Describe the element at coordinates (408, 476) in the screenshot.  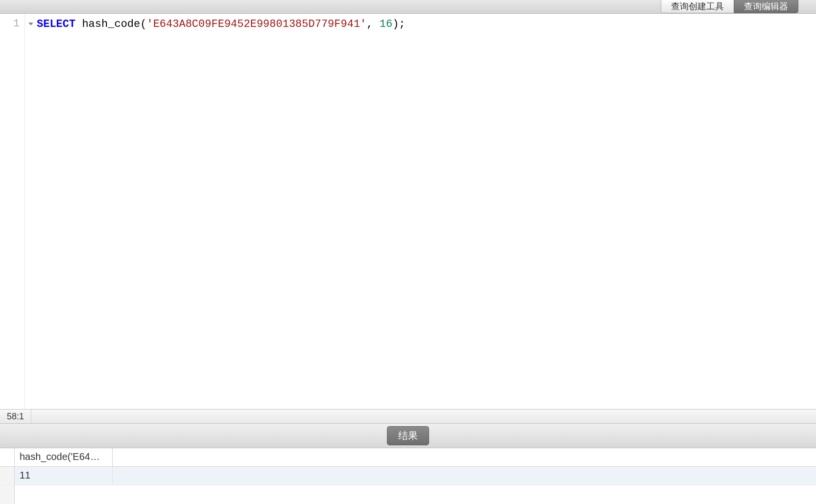
I see `result-grid: hash_code('E64… 11` at that location.